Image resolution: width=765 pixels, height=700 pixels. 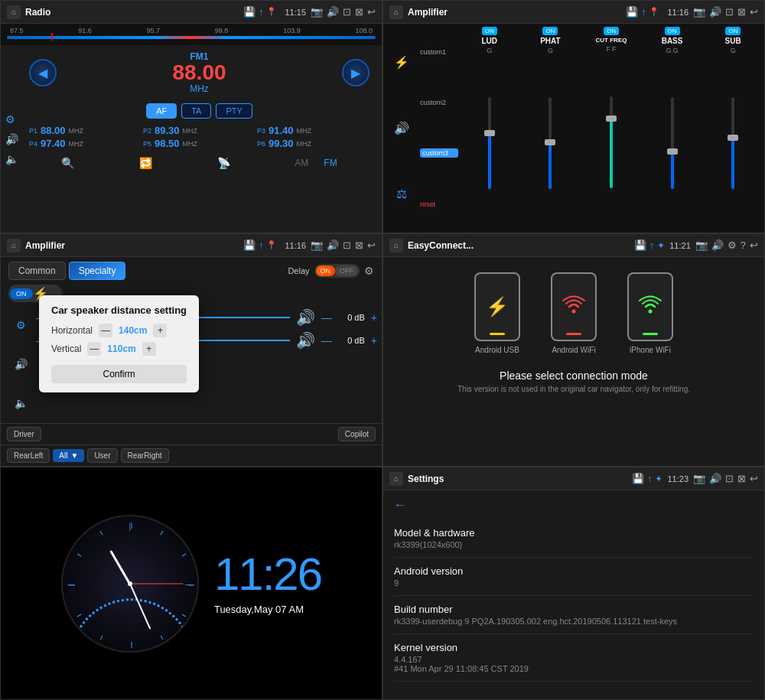 I want to click on volume-icon-ec: 🔊, so click(x=718, y=245).